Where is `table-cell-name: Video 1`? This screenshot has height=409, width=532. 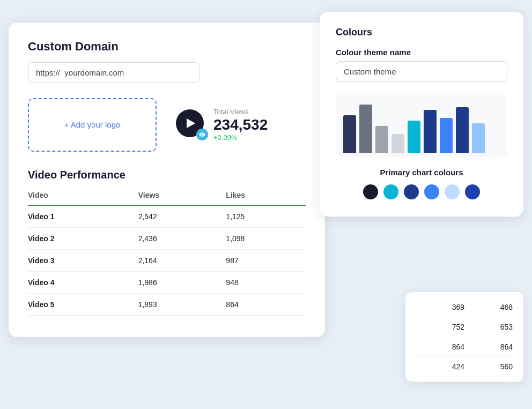
table-cell-name: Video 1 is located at coordinates (83, 217).